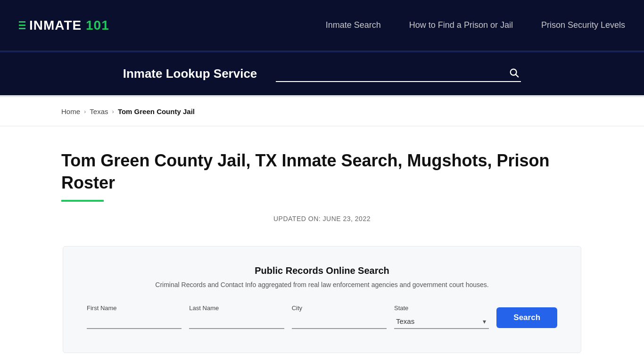 This screenshot has width=644, height=362. Describe the element at coordinates (134, 308) in the screenshot. I see `first-name-label: First Name` at that location.